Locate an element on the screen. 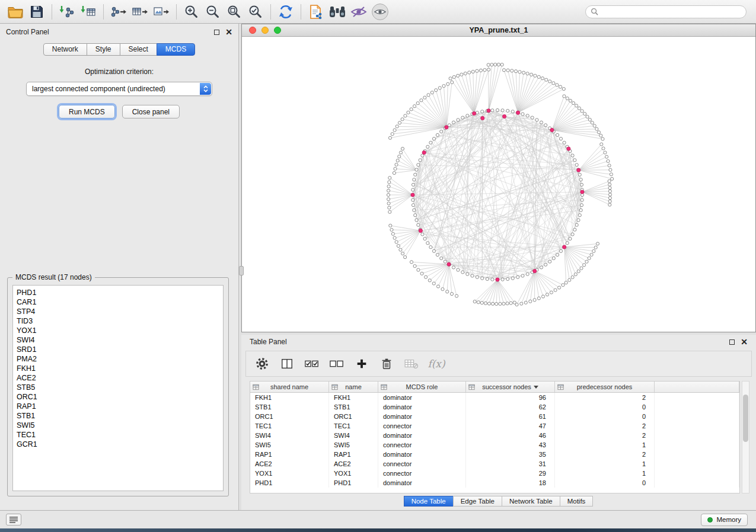 The height and width of the screenshot is (532, 756). show-all-button is located at coordinates (380, 12).